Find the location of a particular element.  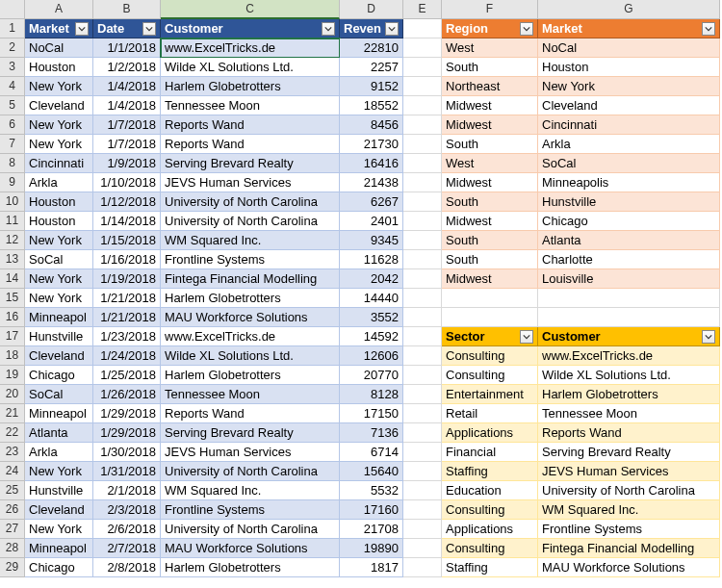

select-all-corner is located at coordinates (13, 10).